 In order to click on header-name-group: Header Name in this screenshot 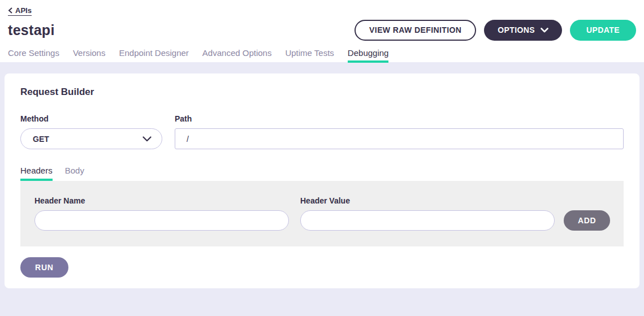, I will do `click(162, 214)`.